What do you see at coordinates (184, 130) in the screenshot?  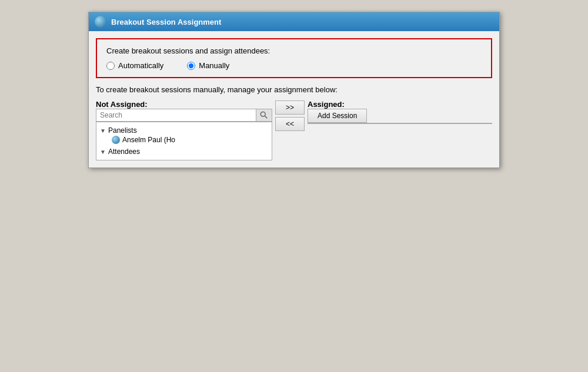 I see `not-assigned-section: Not Assigned: ▼ Panel` at bounding box center [184, 130].